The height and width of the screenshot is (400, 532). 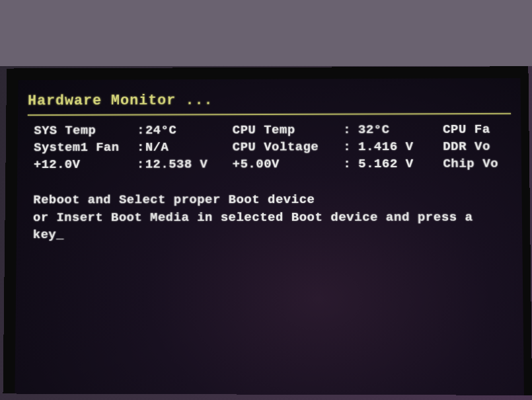 I want to click on hardware-readings-grid: SYS Temp : 24°C CPU Temp : 32°C CPU Fa S…, so click(x=272, y=147).